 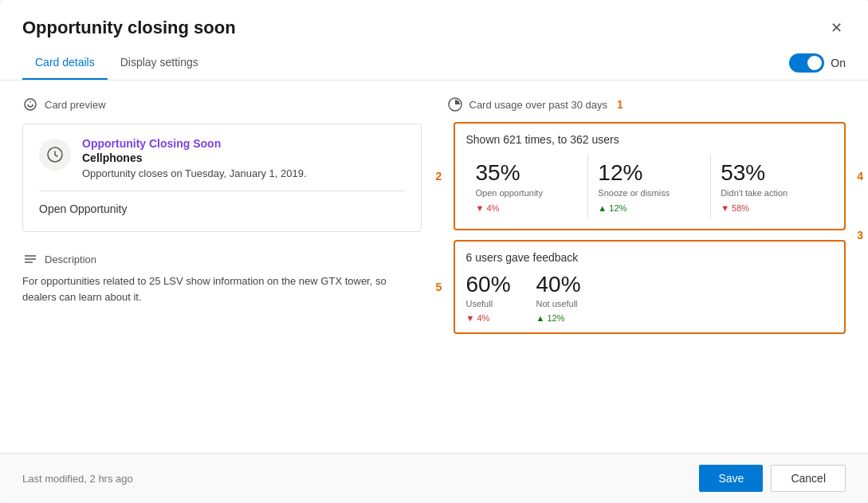 What do you see at coordinates (650, 257) in the screenshot?
I see `feedback-title: 6 users gave feedback` at bounding box center [650, 257].